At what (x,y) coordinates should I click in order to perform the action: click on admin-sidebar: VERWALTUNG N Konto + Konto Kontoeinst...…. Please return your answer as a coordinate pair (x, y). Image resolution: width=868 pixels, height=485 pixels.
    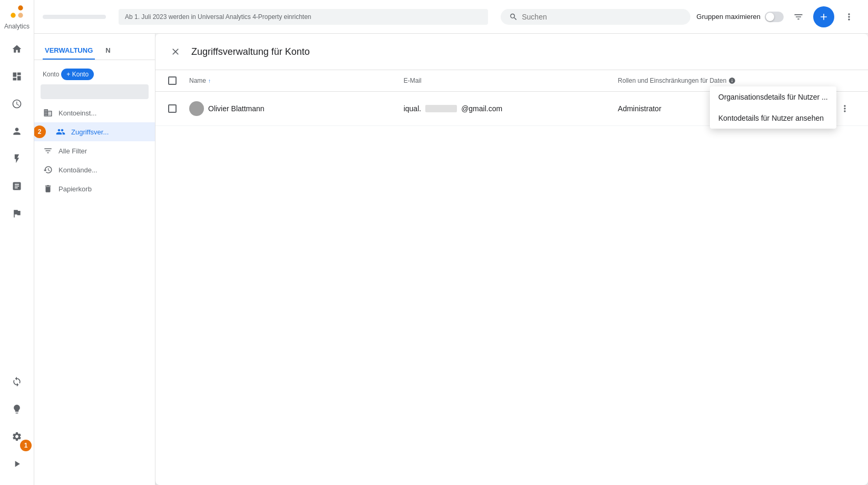
    Looking at the image, I should click on (95, 259).